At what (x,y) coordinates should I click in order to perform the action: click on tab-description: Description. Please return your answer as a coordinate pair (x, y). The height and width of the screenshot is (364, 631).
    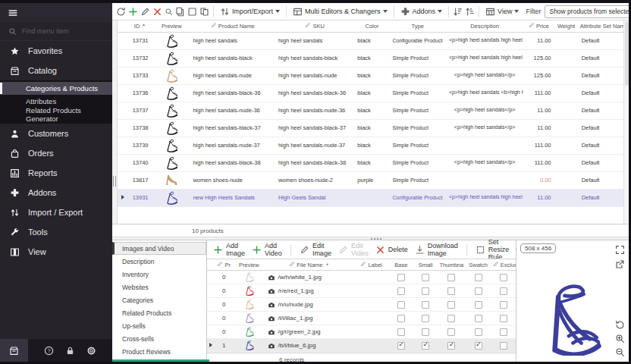
    Looking at the image, I should click on (159, 261).